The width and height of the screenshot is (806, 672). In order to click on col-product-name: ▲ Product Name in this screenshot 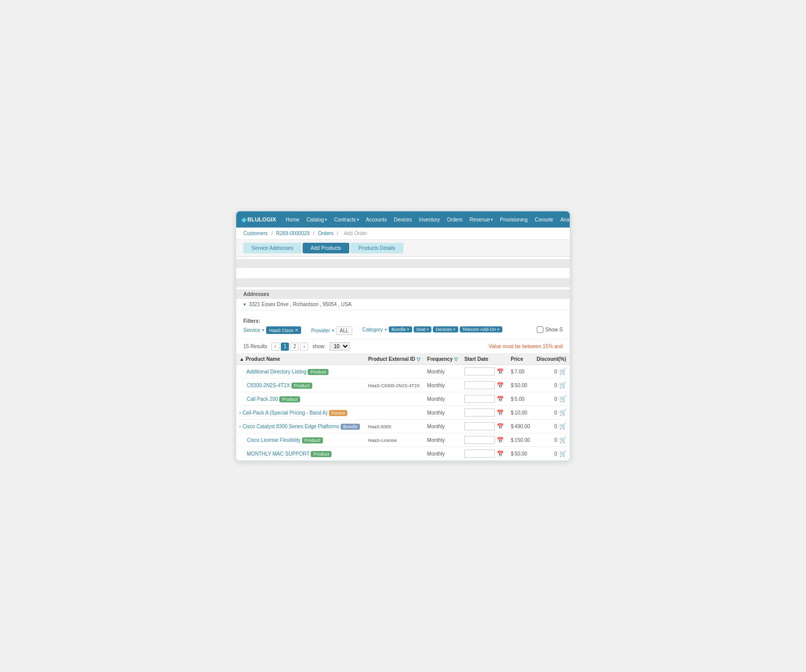, I will do `click(301, 359)`.